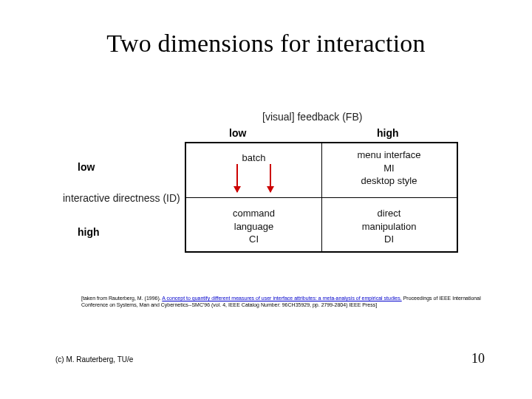 This screenshot has height=399, width=532. What do you see at coordinates (388, 133) in the screenshot?
I see `axis-tick-fb-high: high` at bounding box center [388, 133].